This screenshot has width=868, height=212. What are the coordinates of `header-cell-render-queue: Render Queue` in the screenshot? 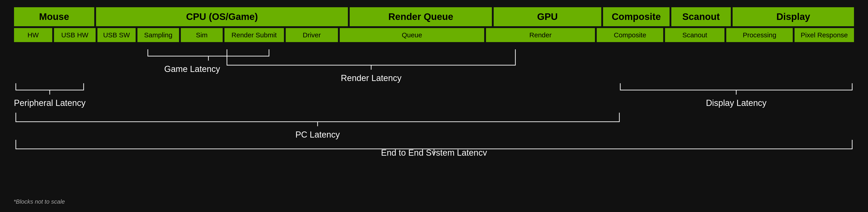 It's located at (421, 17).